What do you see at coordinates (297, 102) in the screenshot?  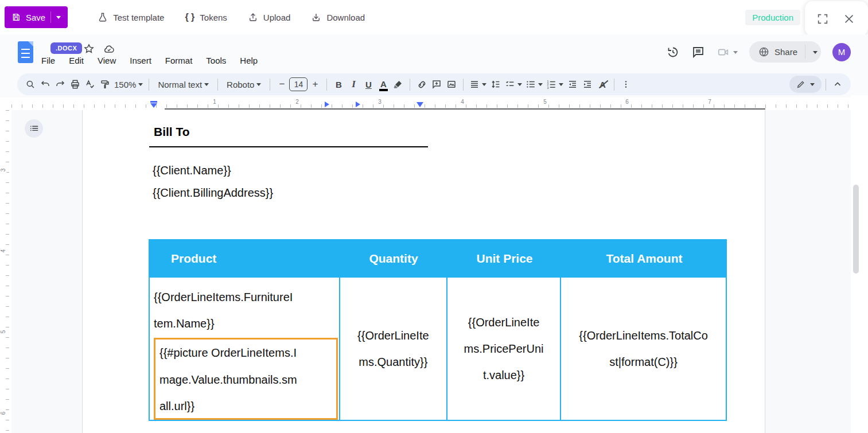 I see `ruler-number: 2` at bounding box center [297, 102].